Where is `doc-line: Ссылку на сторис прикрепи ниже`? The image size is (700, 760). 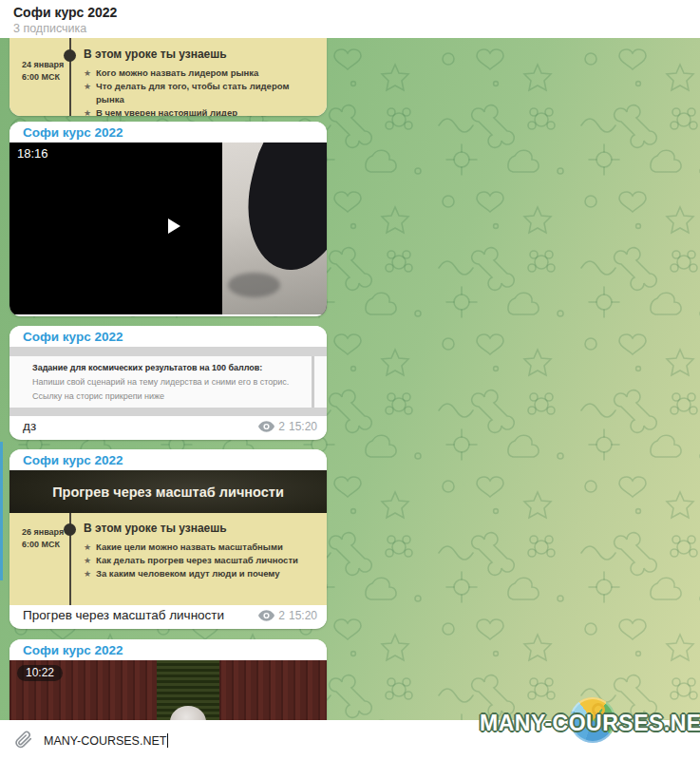
doc-line: Ссылку на сторис прикрепи ниже is located at coordinates (165, 397).